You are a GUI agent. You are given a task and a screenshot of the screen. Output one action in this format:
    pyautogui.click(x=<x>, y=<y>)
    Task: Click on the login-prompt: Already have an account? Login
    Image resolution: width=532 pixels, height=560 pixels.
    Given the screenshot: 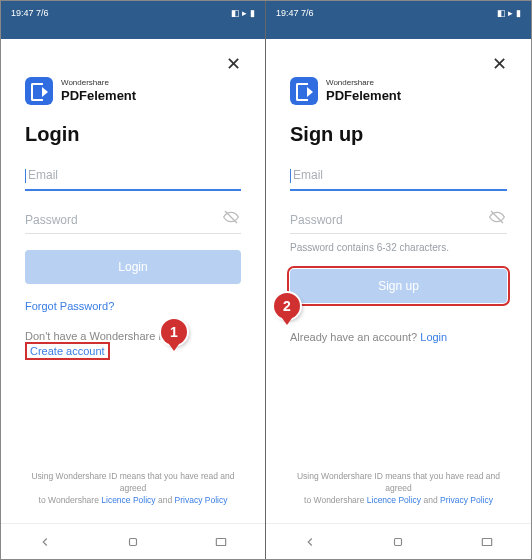 What is the action you would take?
    pyautogui.click(x=398, y=337)
    